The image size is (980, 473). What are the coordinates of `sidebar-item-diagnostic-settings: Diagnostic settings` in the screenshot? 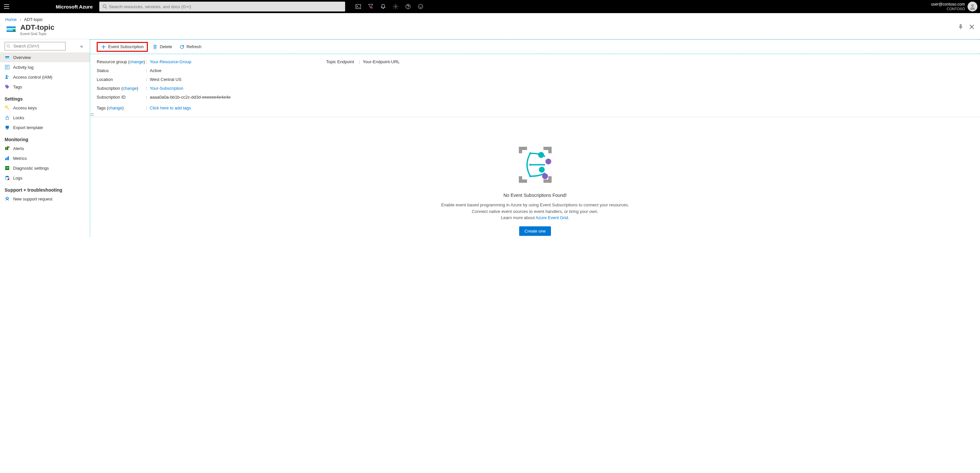 It's located at (45, 168).